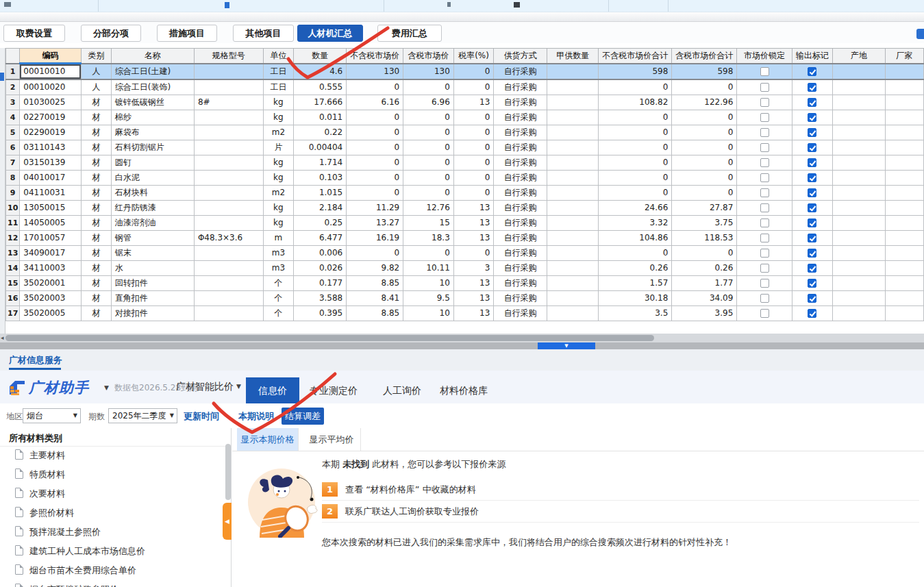 This screenshot has height=587, width=924. I want to click on column-header-price_ex: 不含税市场价, so click(375, 56).